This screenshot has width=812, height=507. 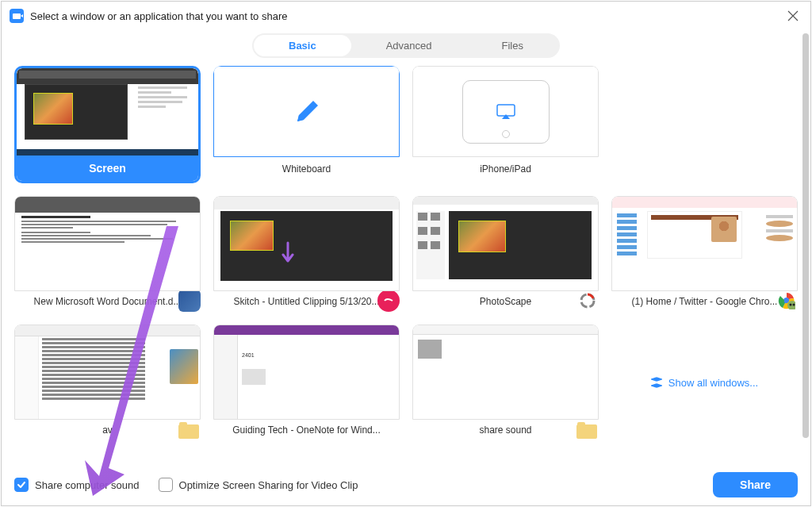 I want to click on skitch-app-icon, so click(x=389, y=302).